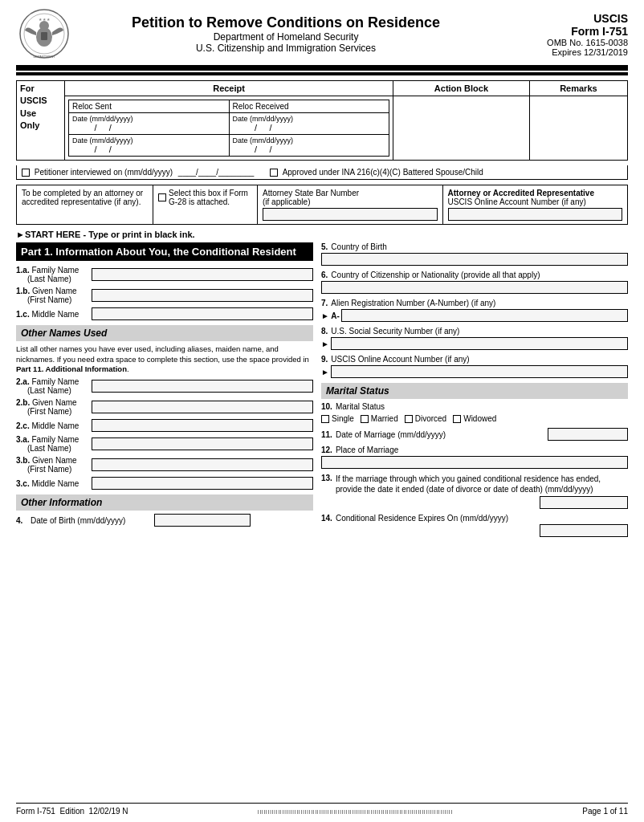  What do you see at coordinates (422, 519) in the screenshot?
I see `field-14-label: Conditional Residence Expires On (mm/dd/…` at bounding box center [422, 519].